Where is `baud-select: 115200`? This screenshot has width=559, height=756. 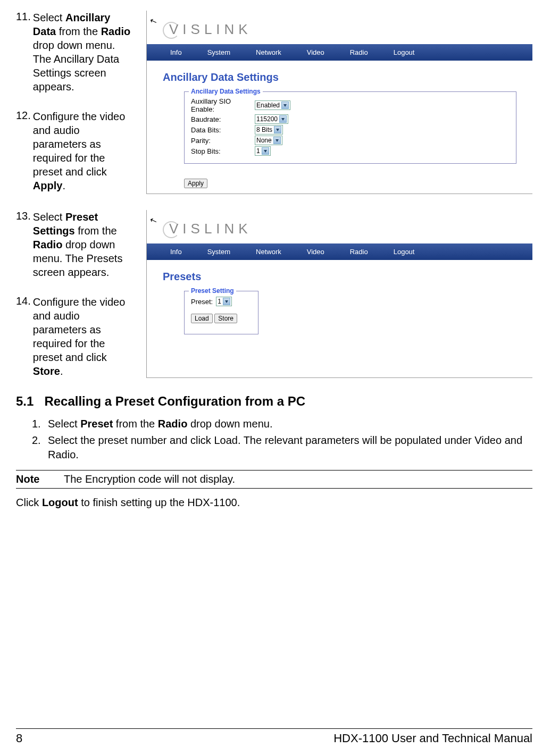 baud-select: 115200 is located at coordinates (271, 119).